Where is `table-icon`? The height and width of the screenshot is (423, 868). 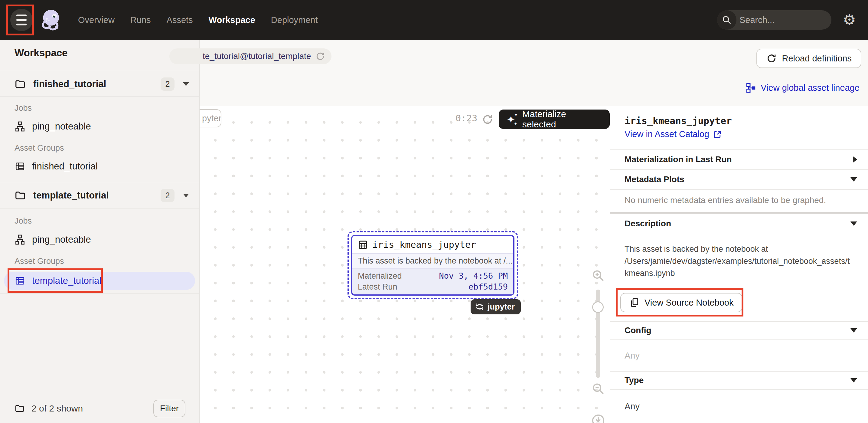 table-icon is located at coordinates (363, 245).